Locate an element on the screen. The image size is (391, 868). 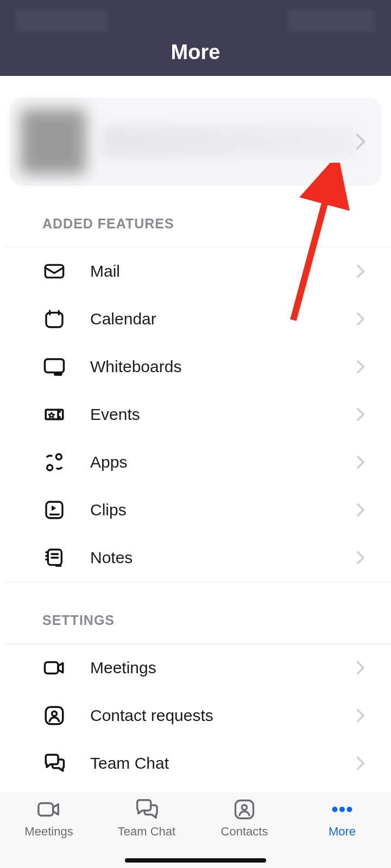
tab-contacts: Contacts is located at coordinates (244, 833).